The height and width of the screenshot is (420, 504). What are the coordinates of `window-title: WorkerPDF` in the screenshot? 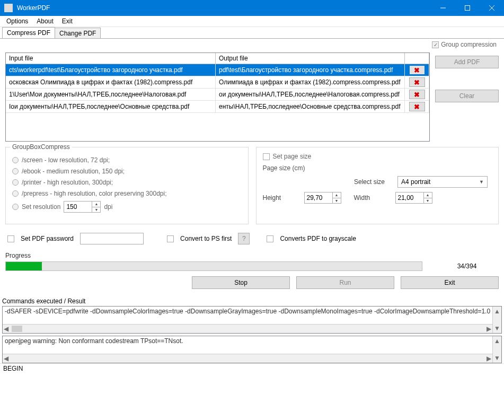 It's located at (224, 8).